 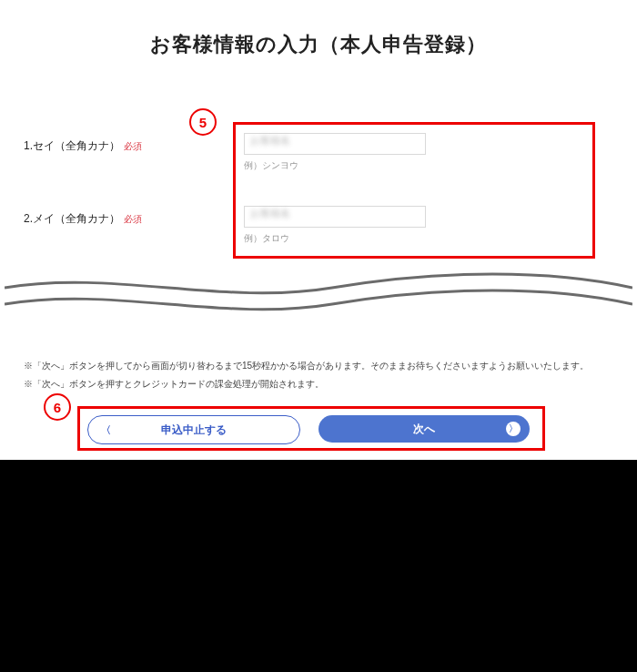 I want to click on field2-label: 2.メイ（全角カナ）必須, so click(x=83, y=219).